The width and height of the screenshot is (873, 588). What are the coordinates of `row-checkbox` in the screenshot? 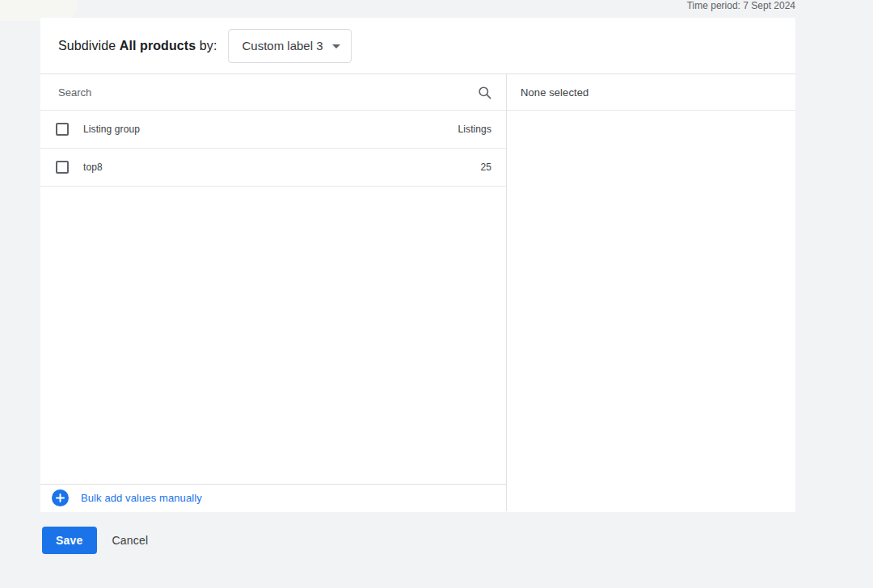 It's located at (62, 167).